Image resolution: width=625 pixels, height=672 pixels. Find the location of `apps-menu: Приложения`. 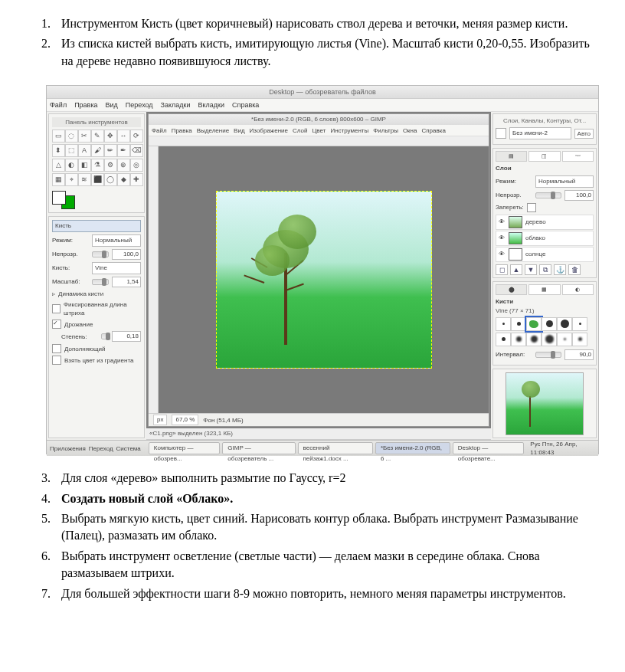

apps-menu: Приложения is located at coordinates (67, 449).